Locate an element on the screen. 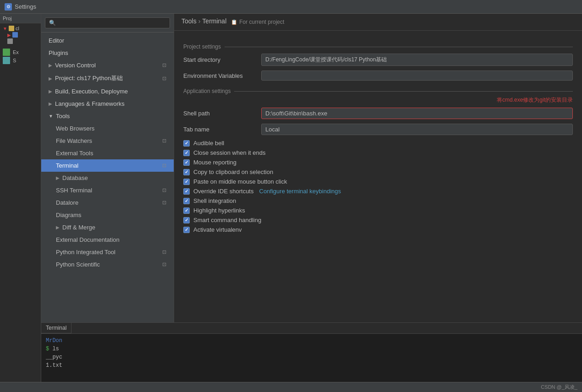 This screenshot has width=582, height=392. sidebar-item-label: Project: cls17 Python基础 is located at coordinates (89, 78).